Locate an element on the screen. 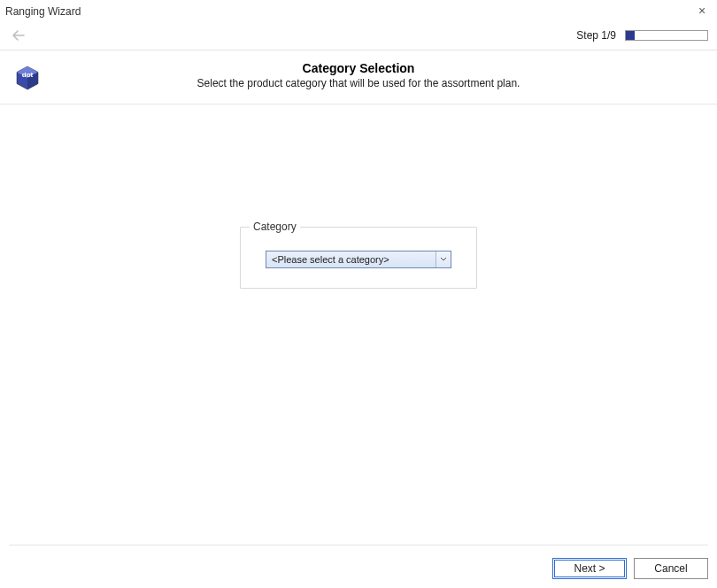 The height and width of the screenshot is (588, 717). category-group: Category <Please select a category> is located at coordinates (358, 258).